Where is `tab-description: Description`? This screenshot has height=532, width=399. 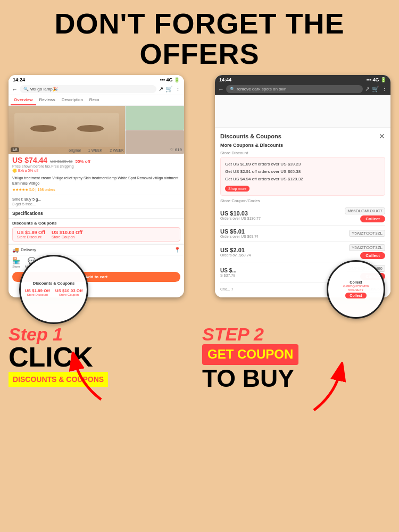
tab-description: Description is located at coordinates (72, 100).